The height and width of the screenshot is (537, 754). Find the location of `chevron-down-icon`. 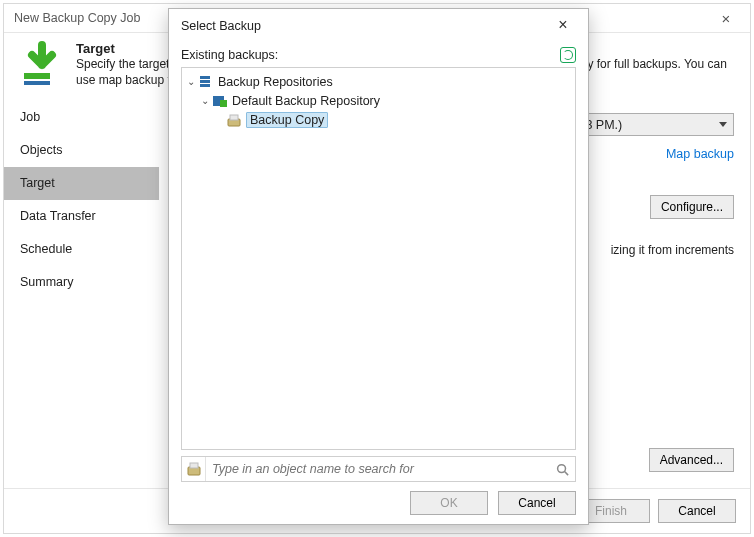

chevron-down-icon is located at coordinates (723, 124).